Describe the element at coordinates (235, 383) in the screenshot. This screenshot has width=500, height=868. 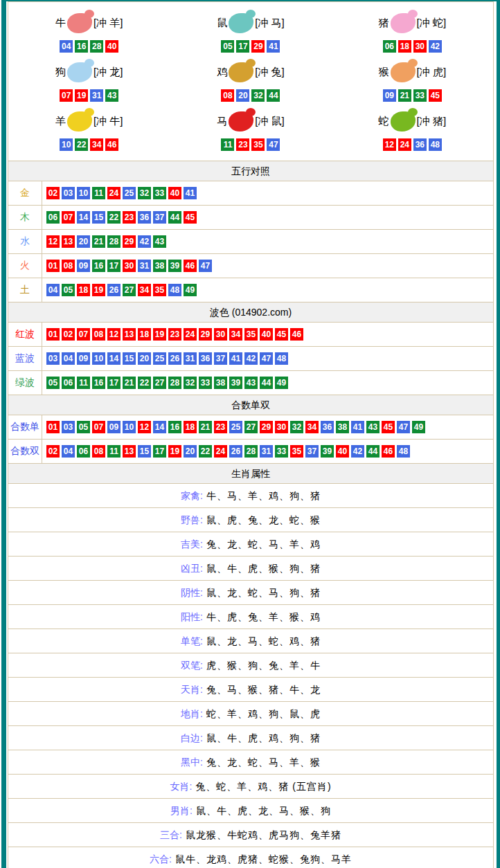
I see `number-ball-39: 39` at that location.